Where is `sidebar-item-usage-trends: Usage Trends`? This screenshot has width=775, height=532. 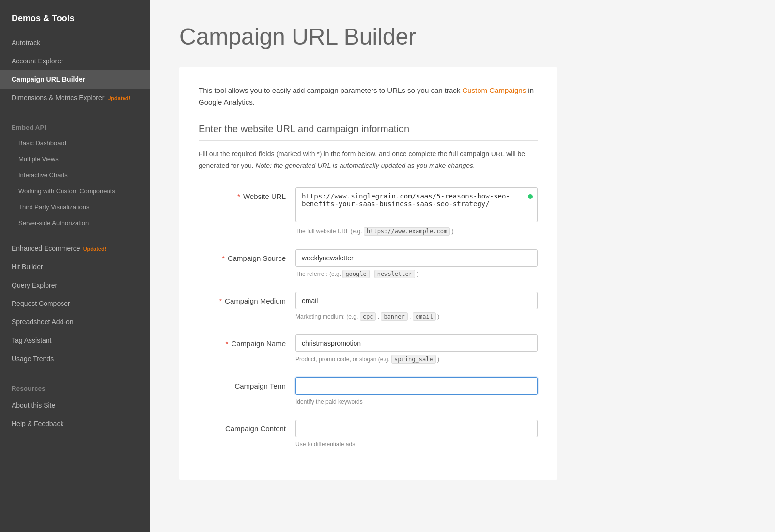
sidebar-item-usage-trends: Usage Trends is located at coordinates (75, 359).